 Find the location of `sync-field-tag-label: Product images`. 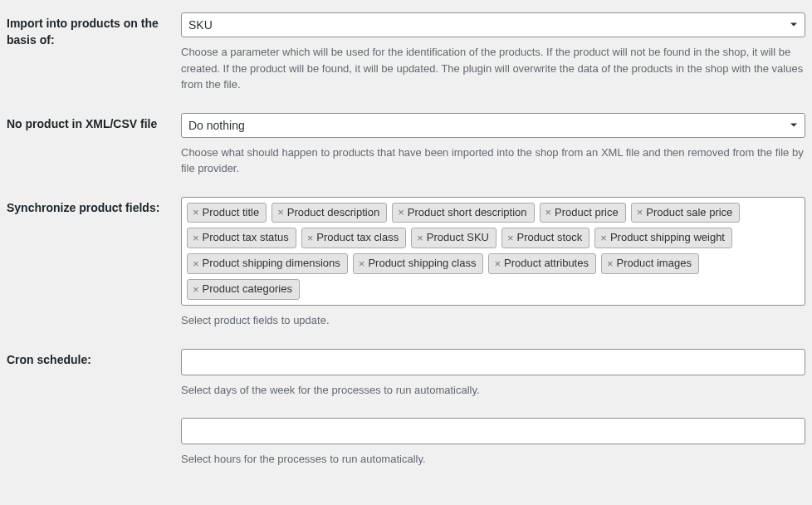

sync-field-tag-label: Product images is located at coordinates (654, 264).